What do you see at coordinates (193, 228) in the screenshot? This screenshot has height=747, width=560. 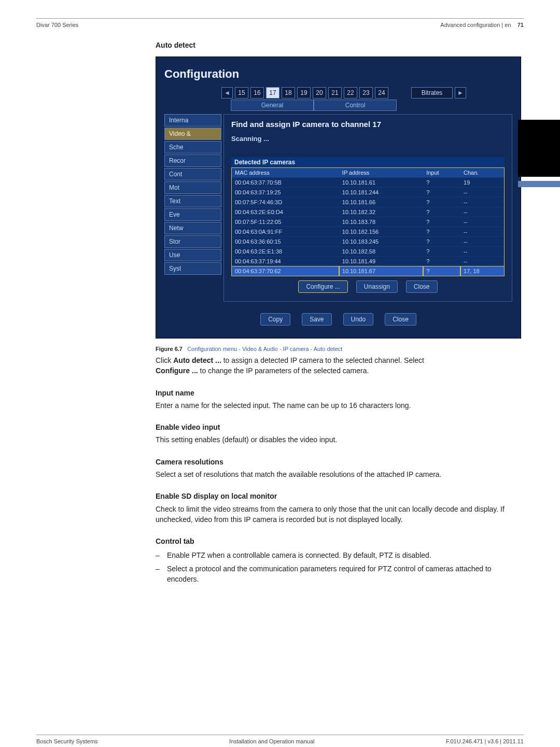 I see `sidebar-item-network: Netw` at bounding box center [193, 228].